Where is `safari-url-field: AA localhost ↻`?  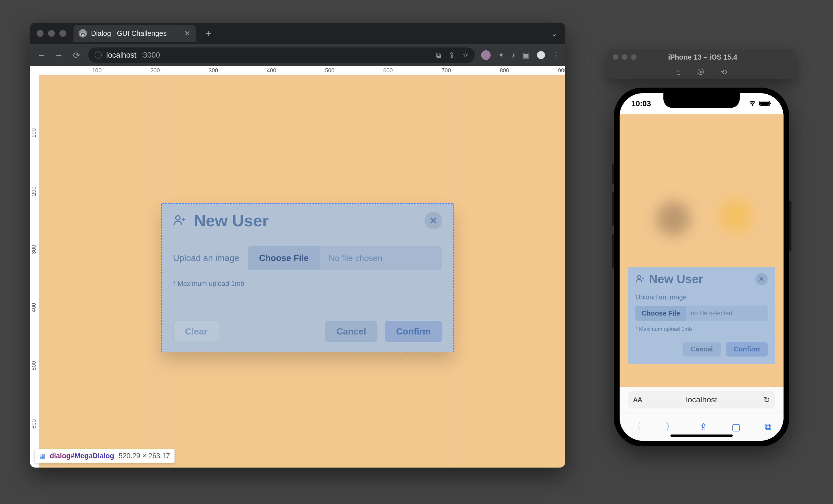 safari-url-field: AA localhost ↻ is located at coordinates (702, 400).